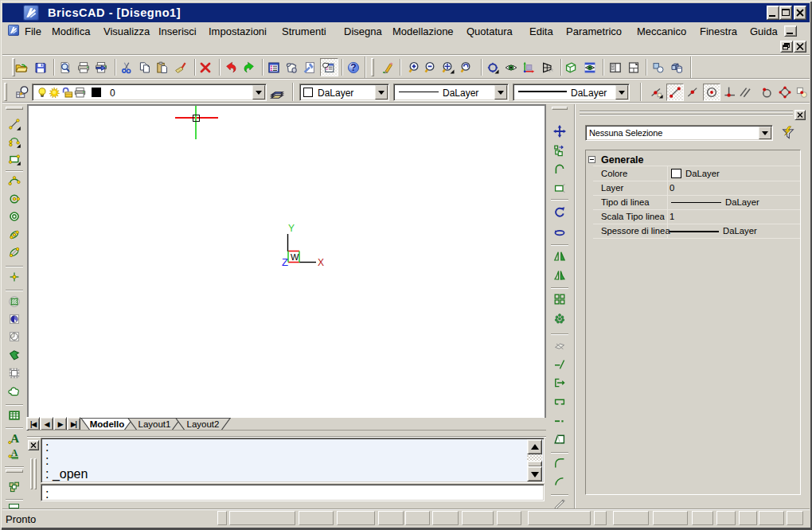 The image size is (812, 530). Describe the element at coordinates (321, 263) in the screenshot. I see `svg-text: X` at that location.